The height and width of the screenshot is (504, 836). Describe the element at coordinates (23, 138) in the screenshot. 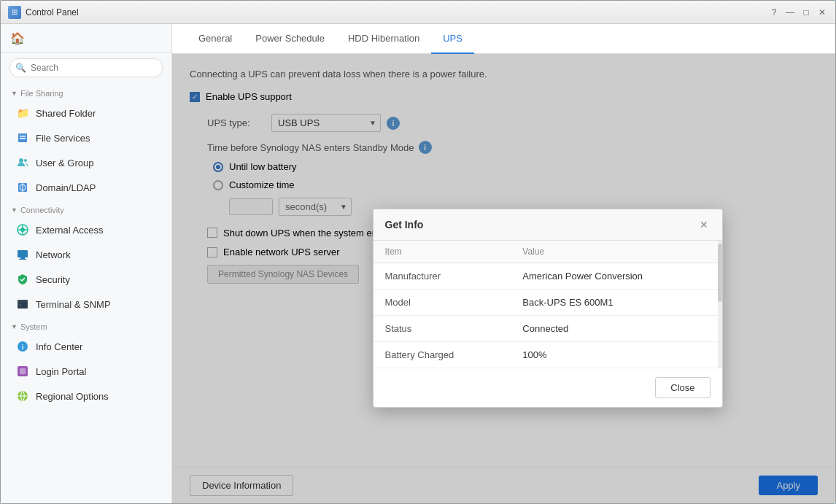

I see `file-services-icon` at that location.